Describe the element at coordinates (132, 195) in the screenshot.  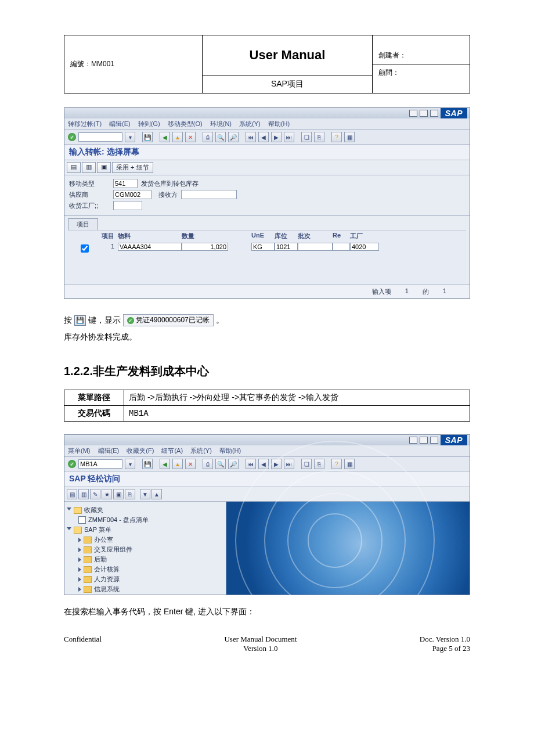
I see `vendor-input` at that location.